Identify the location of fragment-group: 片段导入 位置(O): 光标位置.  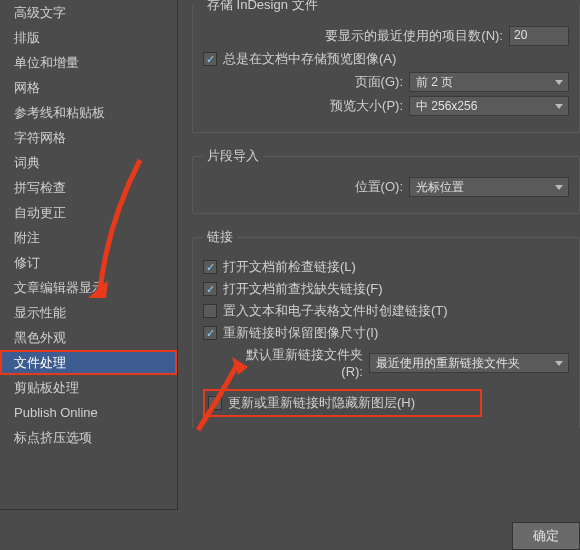
(386, 180).